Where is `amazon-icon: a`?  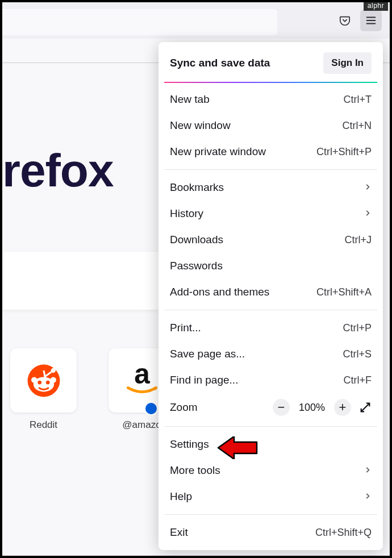
amazon-icon: a is located at coordinates (142, 381).